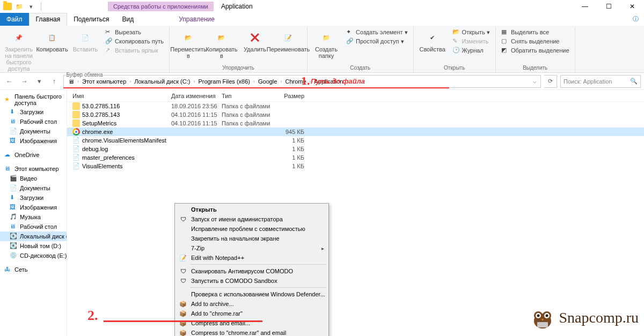  Describe the element at coordinates (99, 123) in the screenshot. I see `file-name: SetupMetrics` at that location.